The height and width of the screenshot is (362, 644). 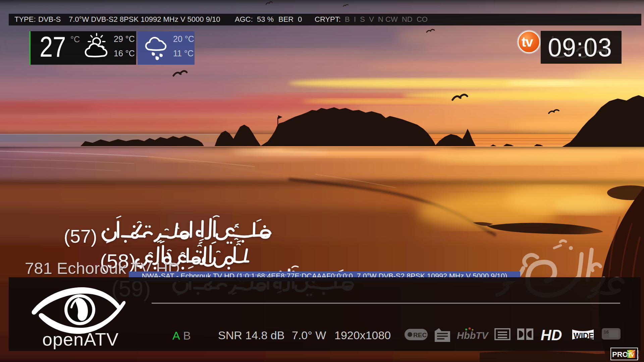 I want to click on svg-text: NET.UA, so click(x=638, y=355).